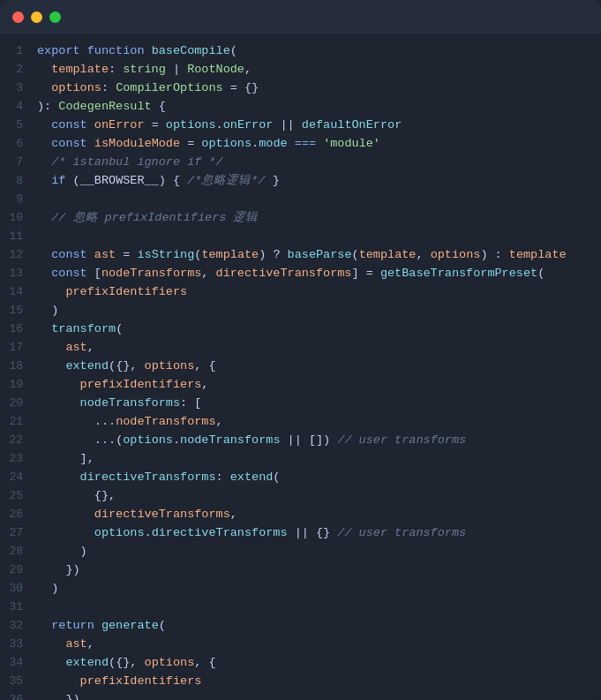 The width and height of the screenshot is (601, 700). What do you see at coordinates (58, 180) in the screenshot?
I see `kw-token: if` at bounding box center [58, 180].